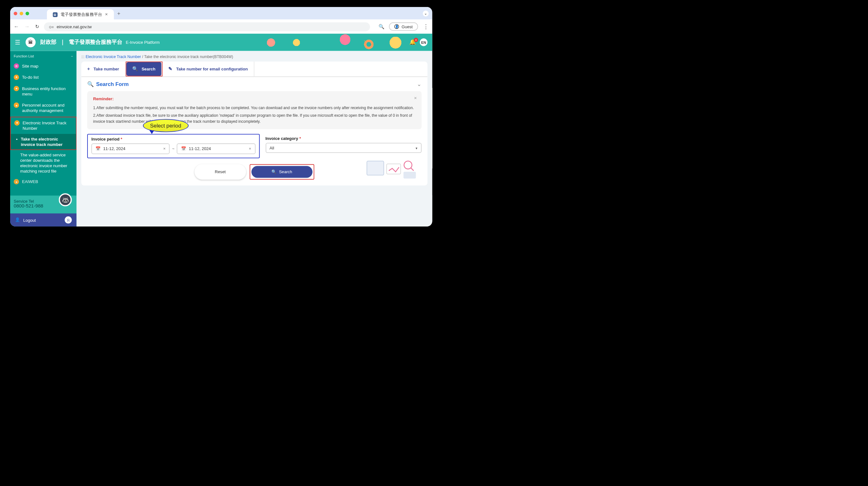 The height and width of the screenshot is (486, 868). Describe the element at coordinates (43, 125) in the screenshot. I see `sidebar-item-track-number: ★ Electronic Invoice Track Number` at that location.